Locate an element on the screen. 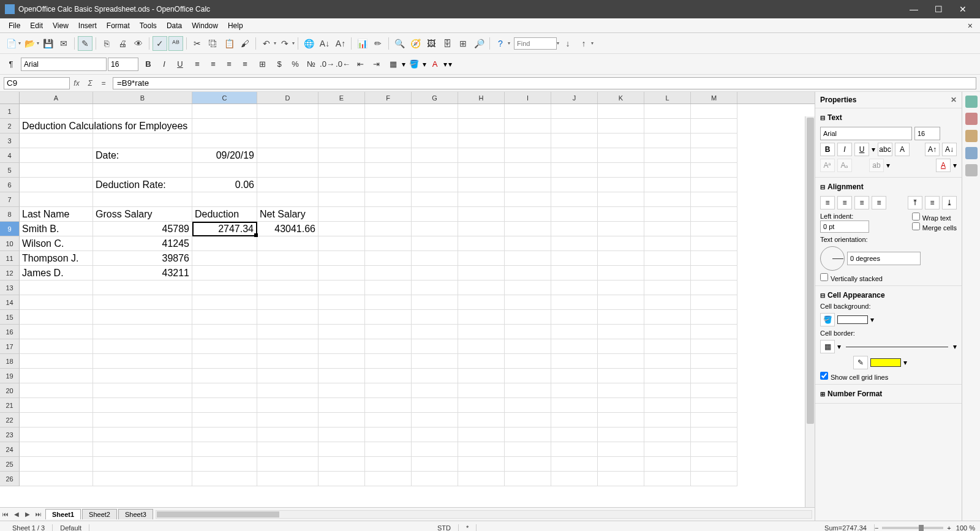 This screenshot has width=980, height=531. zoom-value: 100 % is located at coordinates (965, 528).